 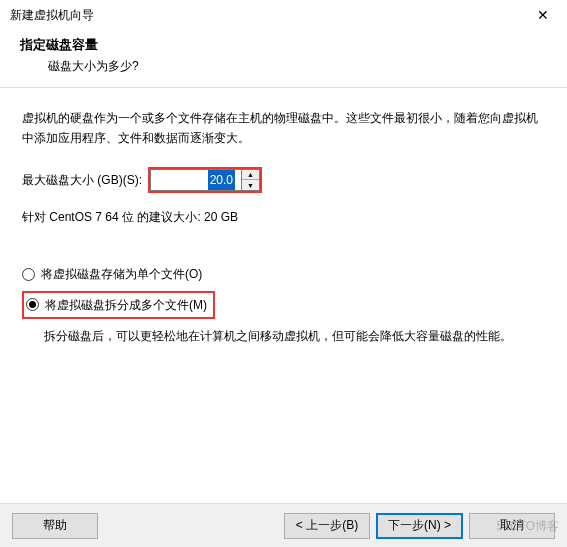 I want to click on back-button: < 上一步(B), so click(x=327, y=526).